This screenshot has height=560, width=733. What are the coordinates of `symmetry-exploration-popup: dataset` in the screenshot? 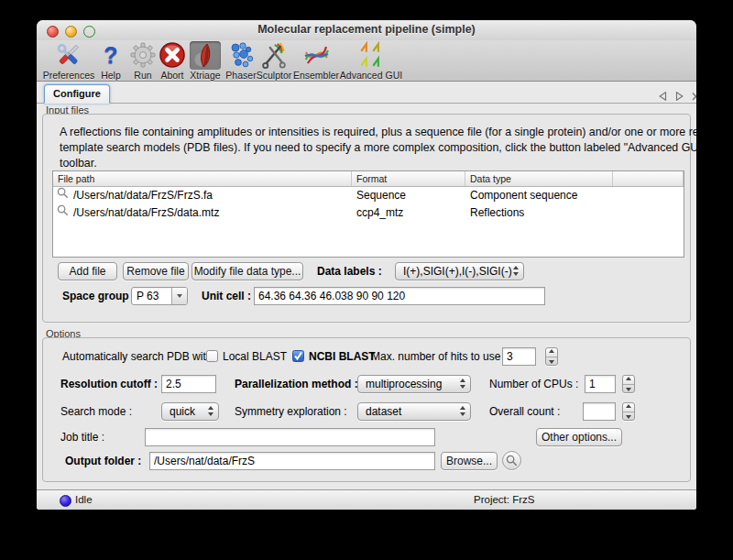 It's located at (414, 412).